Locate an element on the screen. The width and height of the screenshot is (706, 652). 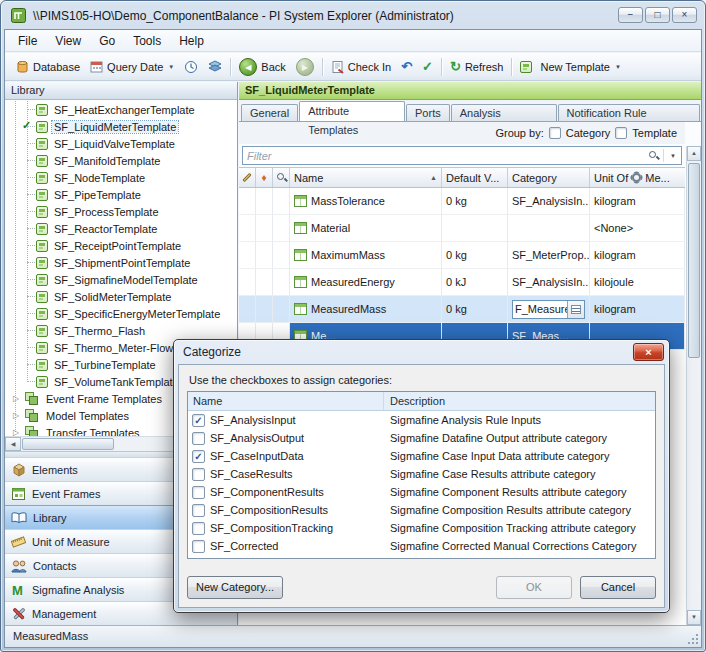
tree-item-liquidvalve: SF_LiquidValveTemplate is located at coordinates (121, 144).